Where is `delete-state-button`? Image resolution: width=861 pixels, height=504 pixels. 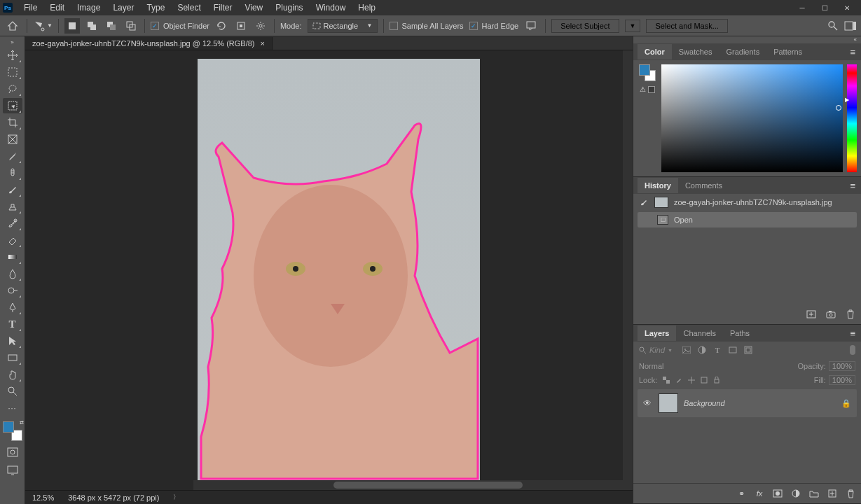
delete-state-button is located at coordinates (850, 314).